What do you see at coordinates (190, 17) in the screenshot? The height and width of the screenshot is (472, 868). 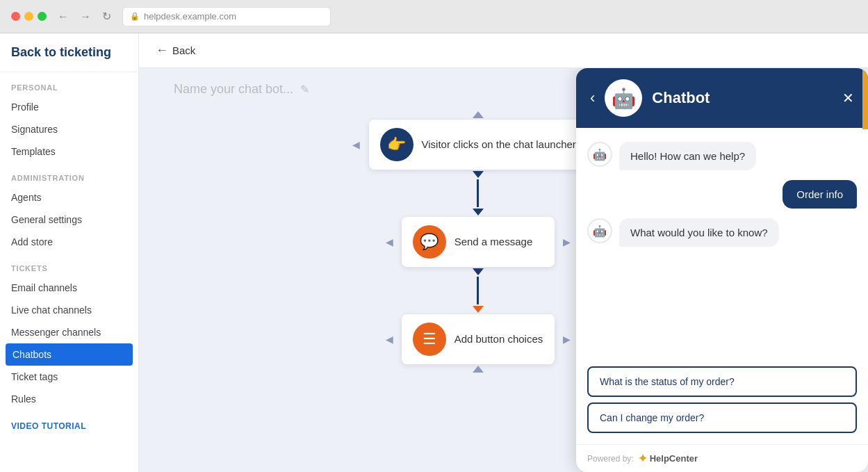 I see `address-text: helpdesk.example.com` at bounding box center [190, 17].